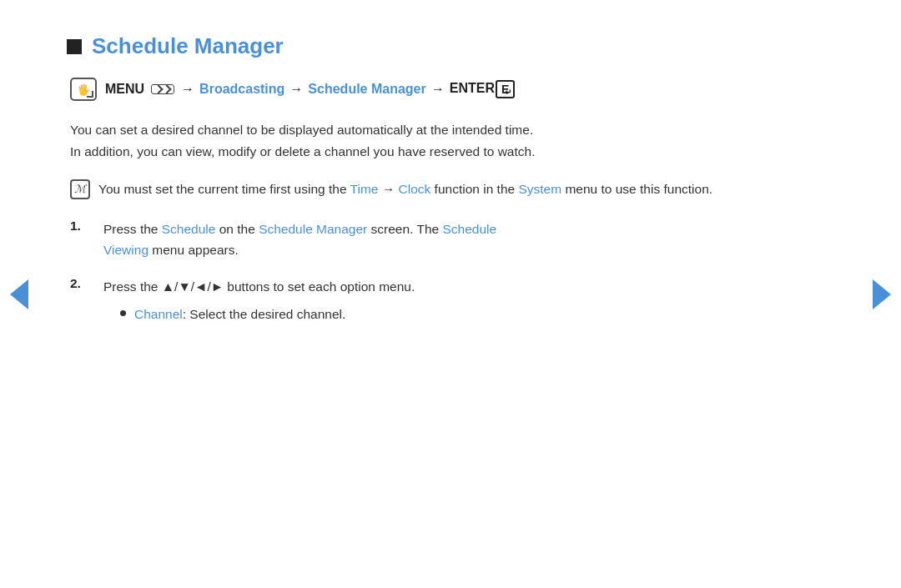  Describe the element at coordinates (637, 188) in the screenshot. I see `note-text-after: menu to use this function.` at that location.